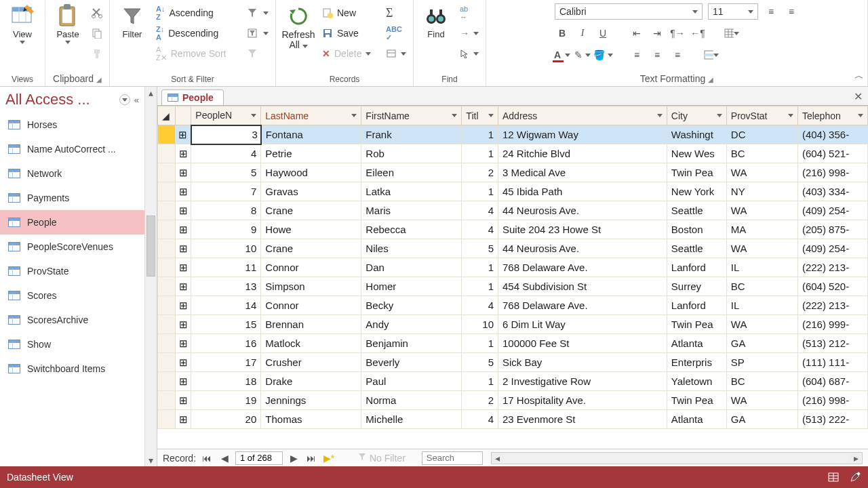 The height and width of the screenshot is (488, 868). Describe the element at coordinates (833, 154) in the screenshot. I see `cell-telephone: (604) 521-` at that location.